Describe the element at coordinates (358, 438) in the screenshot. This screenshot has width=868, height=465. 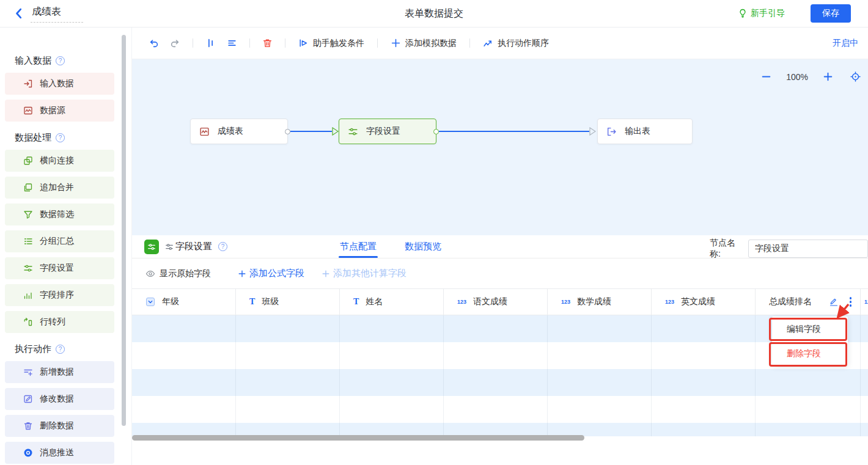
I see `horizontal-scrollbar` at that location.